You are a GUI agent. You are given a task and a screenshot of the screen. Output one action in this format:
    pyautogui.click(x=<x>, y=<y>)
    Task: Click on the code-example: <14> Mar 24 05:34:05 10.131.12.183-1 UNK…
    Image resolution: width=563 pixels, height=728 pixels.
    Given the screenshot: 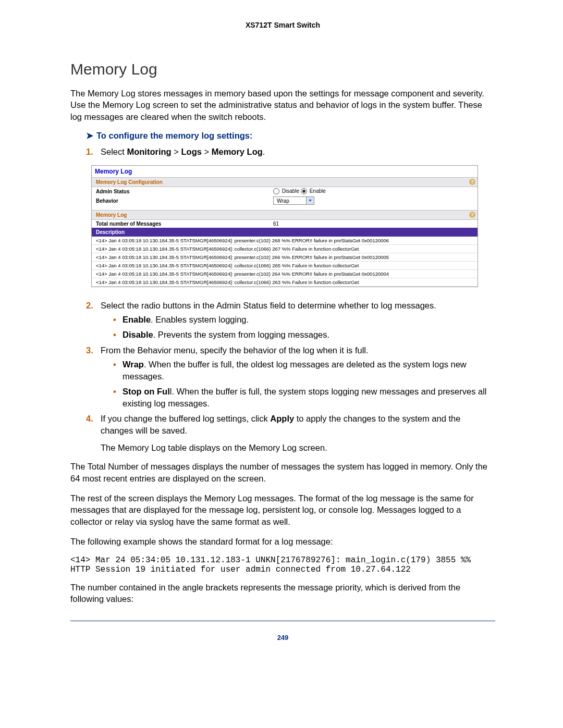 What is the action you would take?
    pyautogui.click(x=283, y=565)
    